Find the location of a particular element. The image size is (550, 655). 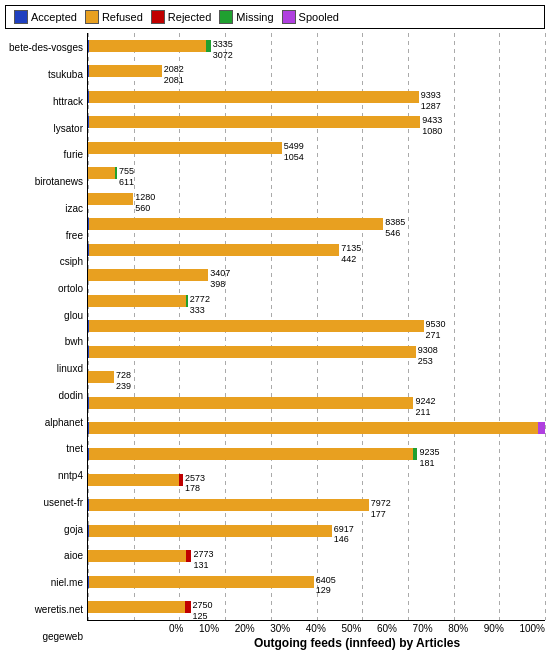

bar-value: 3407 is located at coordinates (220, 274).